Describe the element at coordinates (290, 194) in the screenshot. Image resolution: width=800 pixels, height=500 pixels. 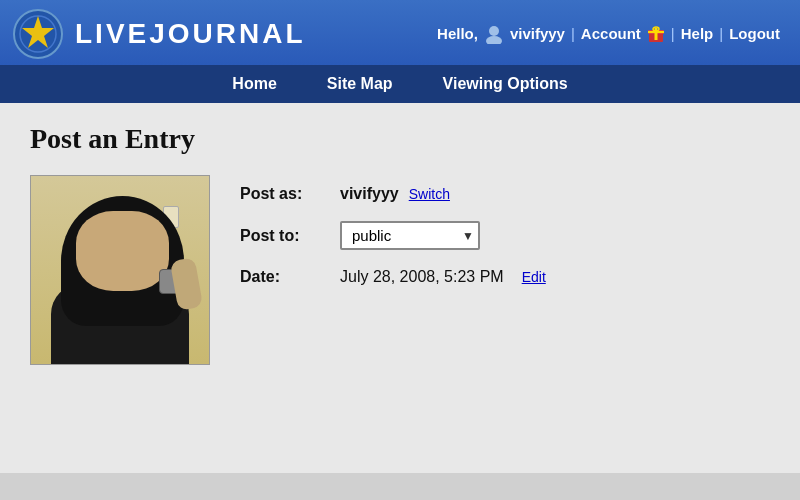
I see `post-as-label: Post as:` at that location.